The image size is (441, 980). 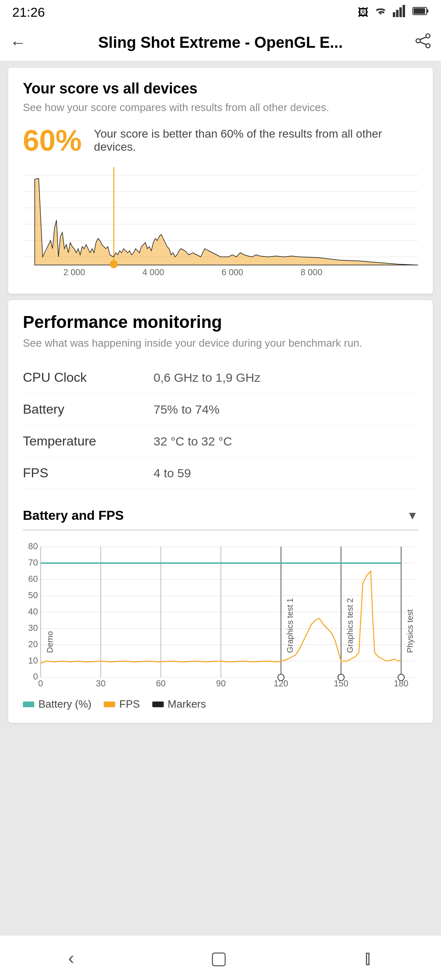 What do you see at coordinates (207, 378) in the screenshot?
I see `cpu-clock-value: 0,6 GHz to 1,9 GHz` at bounding box center [207, 378].